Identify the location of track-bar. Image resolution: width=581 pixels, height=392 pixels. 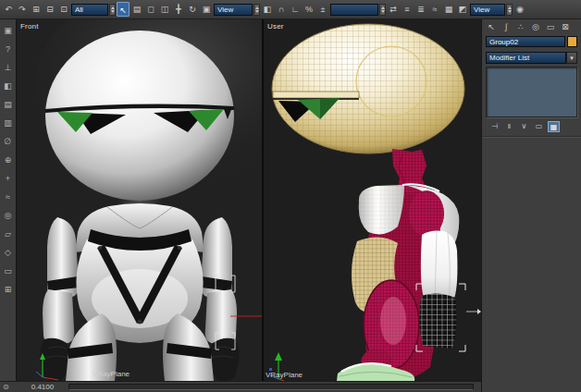
(271, 386).